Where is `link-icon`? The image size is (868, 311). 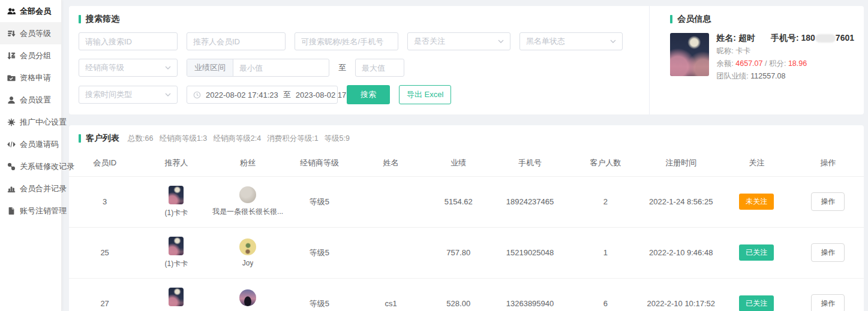
link-icon is located at coordinates (11, 167).